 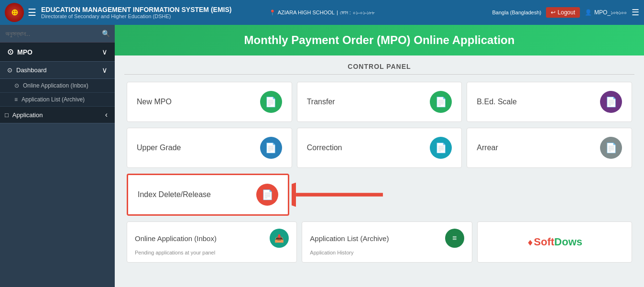 I want to click on user-avatar-icon: 👤, so click(x=588, y=12).